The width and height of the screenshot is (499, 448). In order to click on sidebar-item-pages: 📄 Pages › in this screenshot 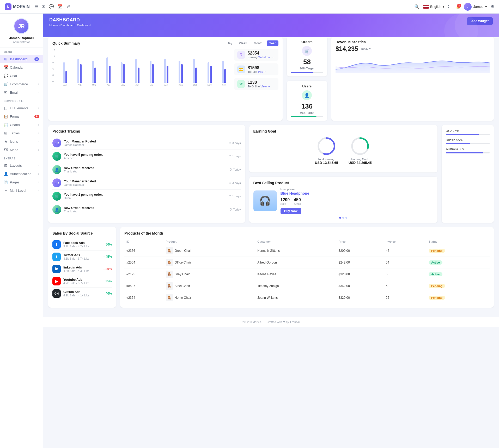, I will do `click(21, 182)`.